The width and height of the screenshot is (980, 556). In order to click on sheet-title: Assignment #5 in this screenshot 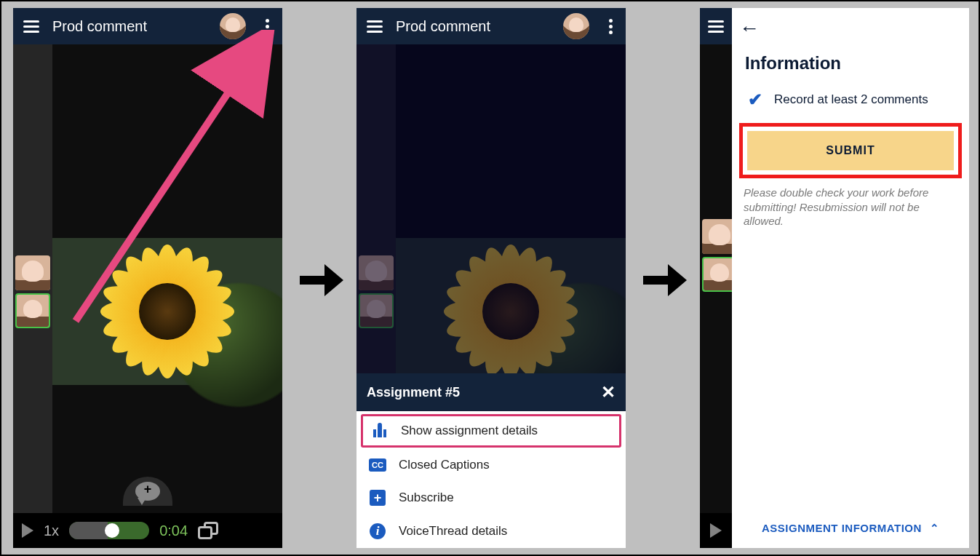, I will do `click(413, 393)`.